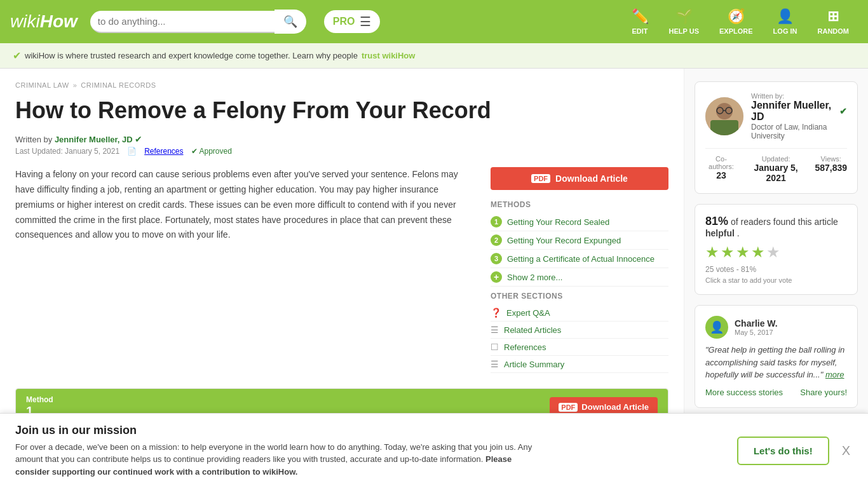 This screenshot has height=488, width=868. I want to click on download-label-top: Download Article, so click(592, 179).